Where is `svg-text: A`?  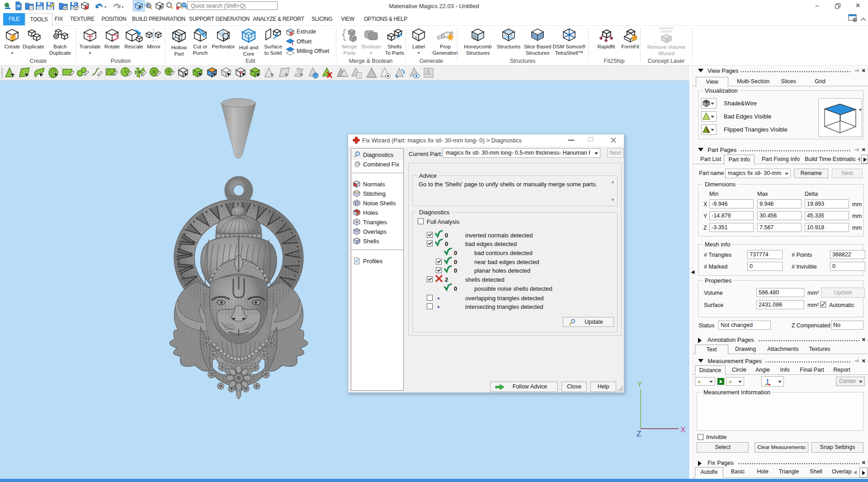 svg-text: A is located at coordinates (416, 37).